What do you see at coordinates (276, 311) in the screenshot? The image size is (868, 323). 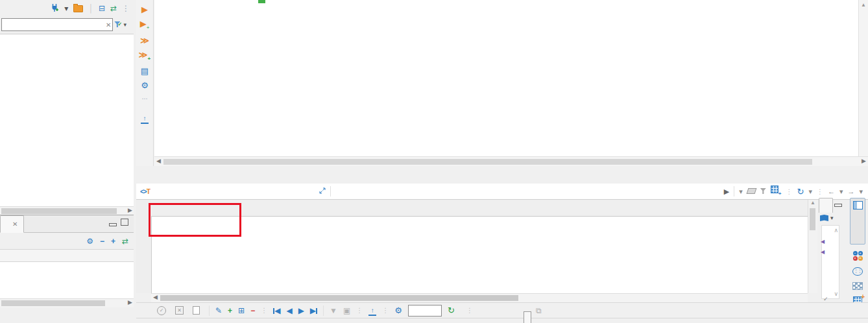 I see `first-page-icon: ◀` at bounding box center [276, 311].